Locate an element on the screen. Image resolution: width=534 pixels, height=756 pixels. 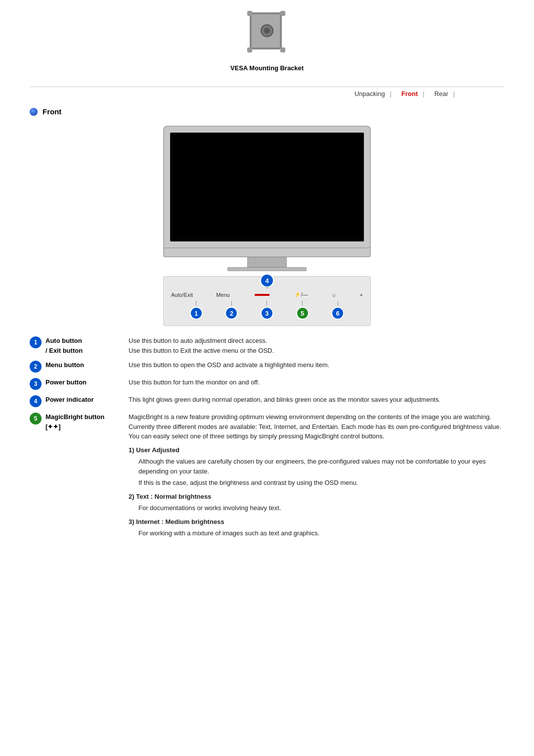
magicbright-button-label: MagicBright button is located at coordinates (75, 417).